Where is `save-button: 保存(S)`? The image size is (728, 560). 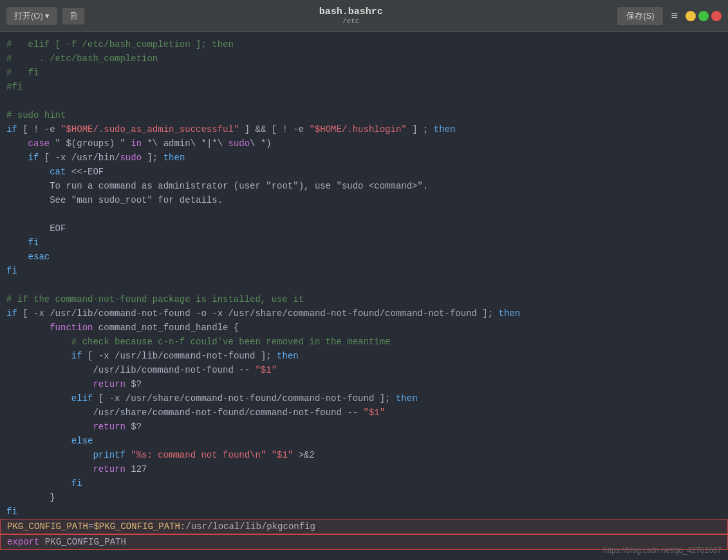 save-button: 保存(S) is located at coordinates (640, 16).